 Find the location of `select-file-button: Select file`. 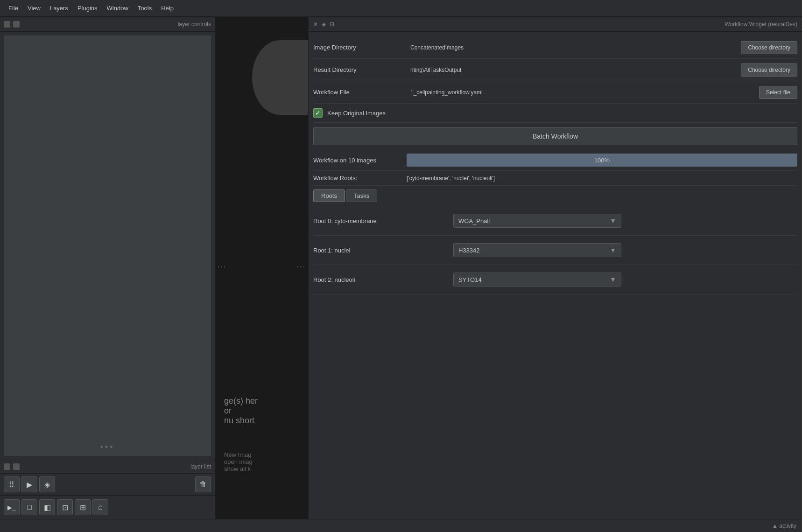

select-file-button: Select file is located at coordinates (778, 92).